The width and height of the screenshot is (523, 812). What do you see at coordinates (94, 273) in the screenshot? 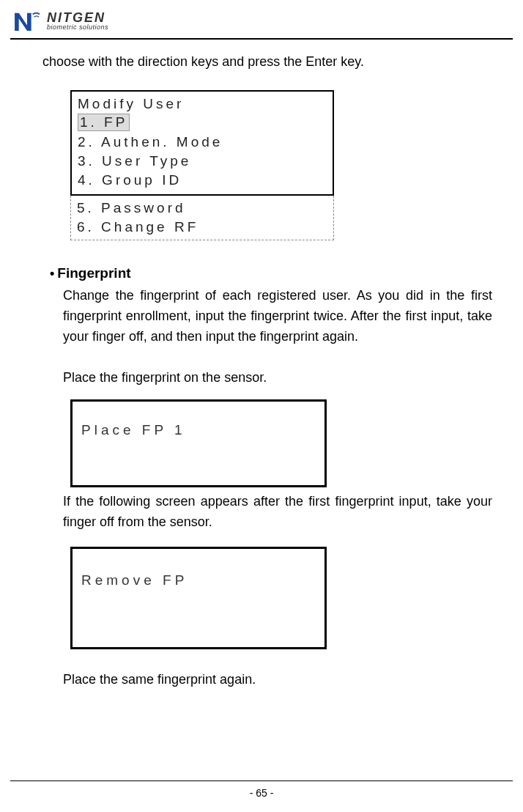
I see `section-heading-text: Fingerprint` at bounding box center [94, 273].